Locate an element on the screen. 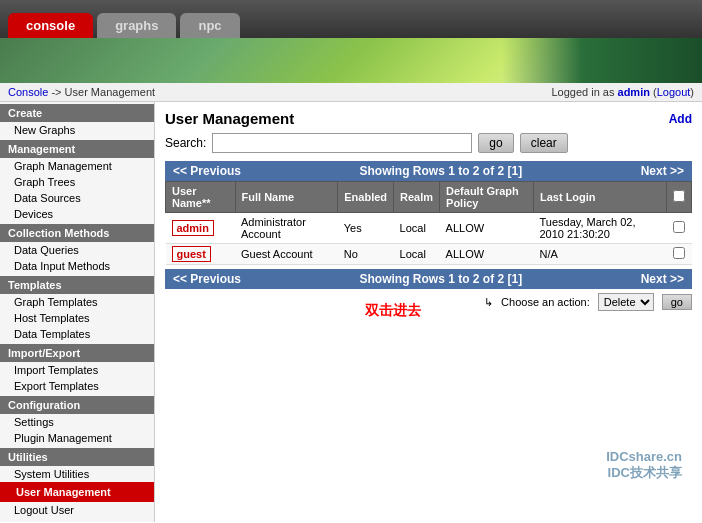 The width and height of the screenshot is (702, 523). lastlogin-cell-admin: Tuesday, March 02, 2010 21:30:20 is located at coordinates (600, 228).